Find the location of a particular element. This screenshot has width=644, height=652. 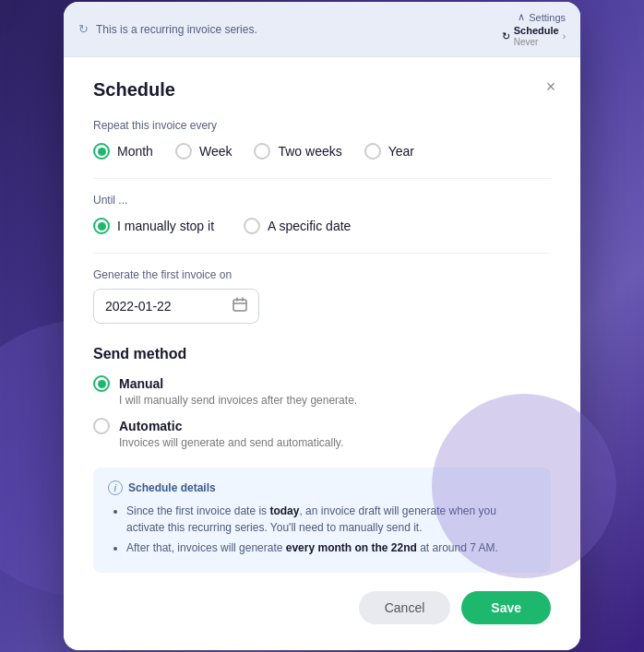

info-bullets: Since the first invoice date is today, a… is located at coordinates (322, 529).